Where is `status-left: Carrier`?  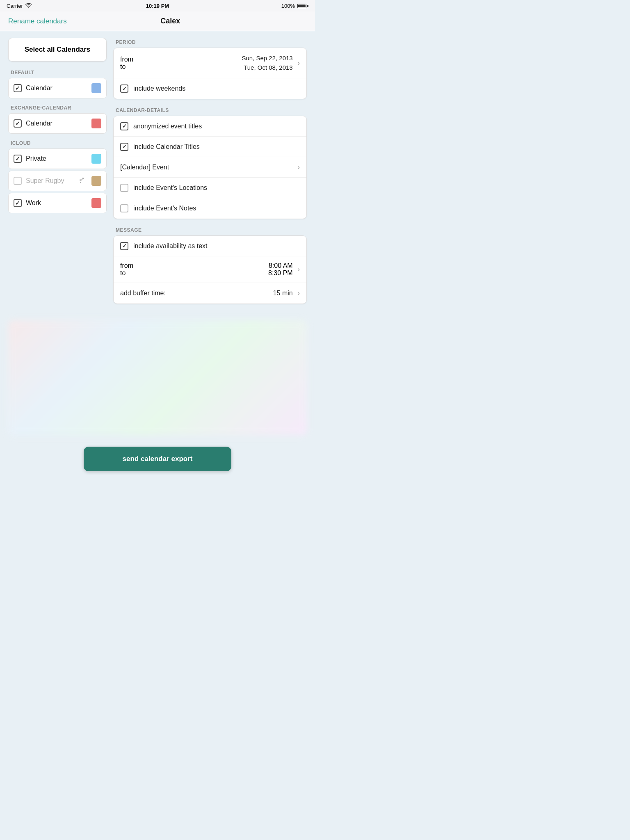 status-left: Carrier is located at coordinates (19, 6).